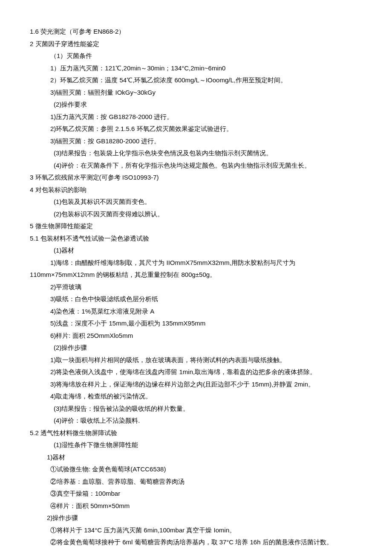  What do you see at coordinates (196, 482) in the screenshot?
I see `text-line: ②培养基：血琼脂、营养琼脂、葡萄糖营养肉汤` at bounding box center [196, 482].